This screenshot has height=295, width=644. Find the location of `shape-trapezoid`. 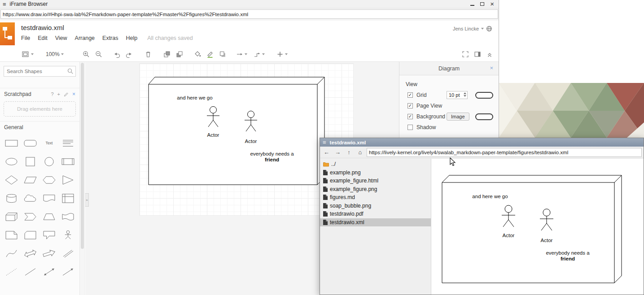

shape-trapezoid is located at coordinates (49, 217).